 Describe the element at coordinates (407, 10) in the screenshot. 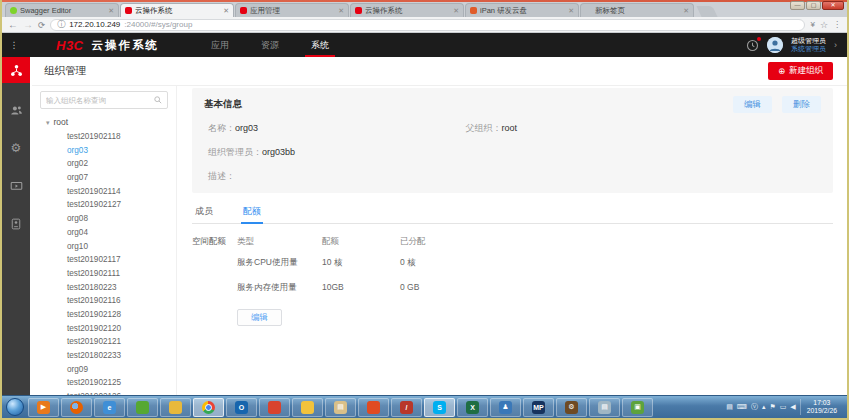

I see `browser-tab-3: 云操作系统 ✕` at that location.